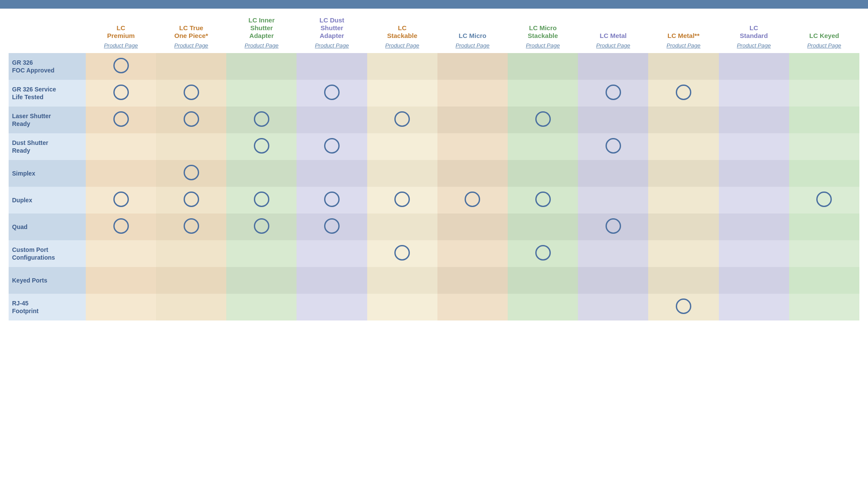  I want to click on row-label-9: RJ-45Footprint, so click(47, 307).